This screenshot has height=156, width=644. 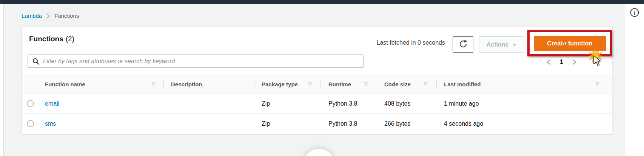 What do you see at coordinates (524, 104) in the screenshot?
I see `cell-last-modified: 1 minute ago` at bounding box center [524, 104].